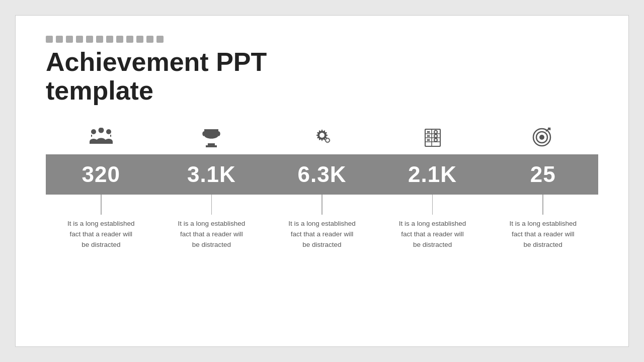 This screenshot has width=644, height=362. I want to click on desc-col-2: It is a long established fact that a rea…, so click(212, 222).